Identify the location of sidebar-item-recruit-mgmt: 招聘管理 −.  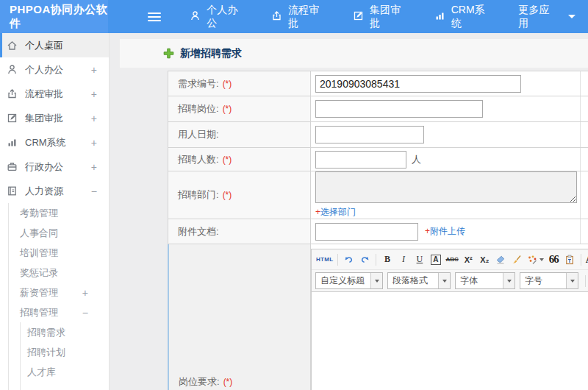
(54, 312).